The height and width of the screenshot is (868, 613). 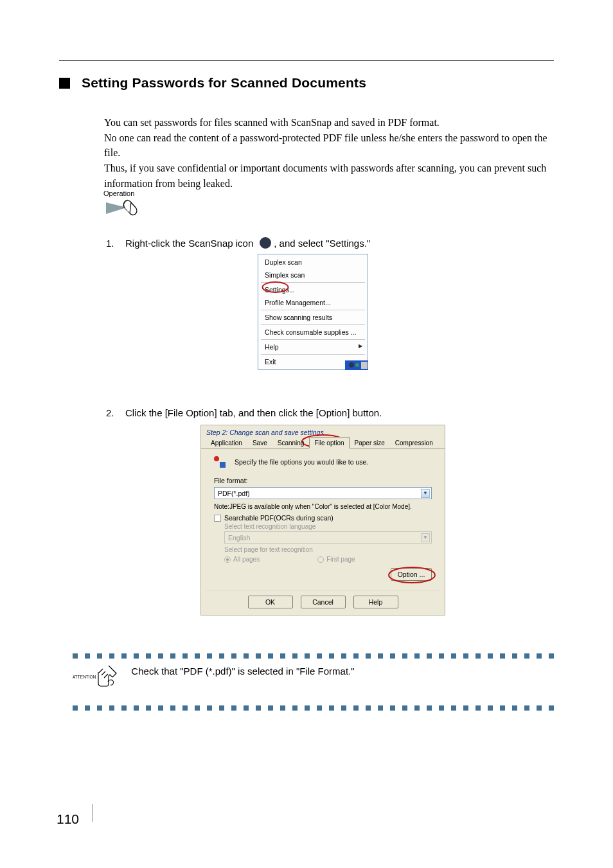 What do you see at coordinates (291, 443) in the screenshot?
I see `tab-scanning: Scanning` at bounding box center [291, 443].